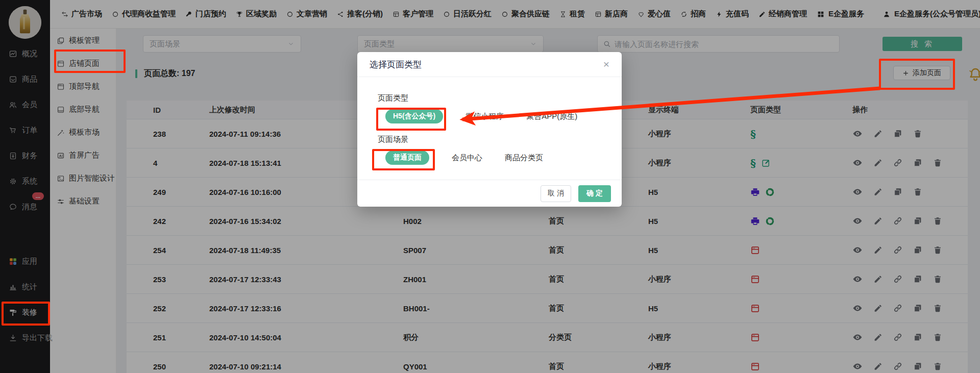 The image size is (980, 373). Describe the element at coordinates (489, 130) in the screenshot. I see `page-type-modal: 选择页面类型 × 页面类型 H5(含公众号)微信小程序聚合APP(原生) 页面场…` at that location.